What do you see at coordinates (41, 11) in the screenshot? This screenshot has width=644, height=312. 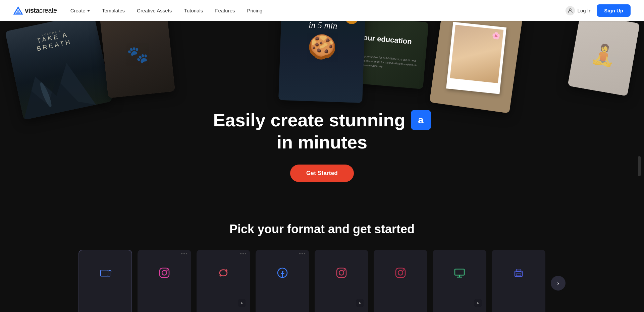 I see `logo-text: vistacreate` at bounding box center [41, 11].